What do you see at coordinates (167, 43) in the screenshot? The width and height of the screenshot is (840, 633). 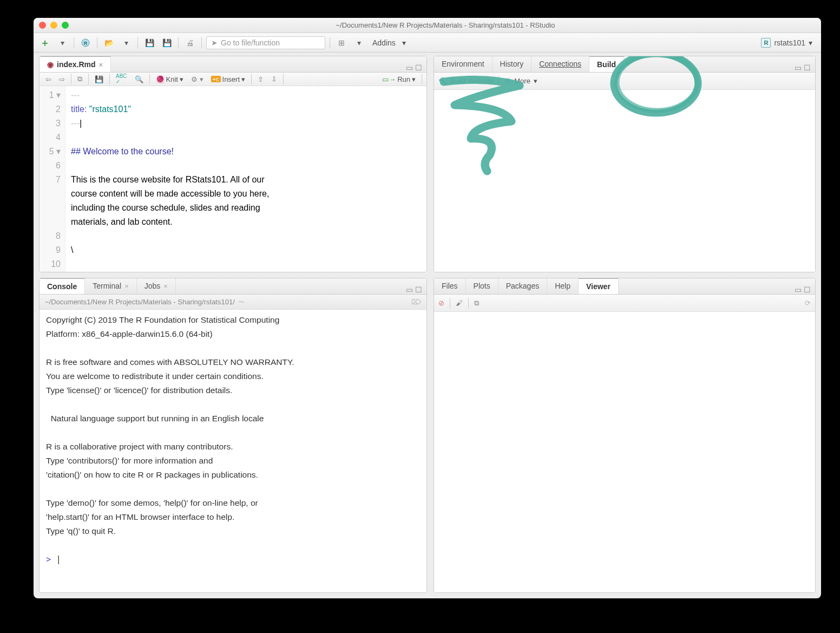 I see `save-all-button: 💾` at bounding box center [167, 43].